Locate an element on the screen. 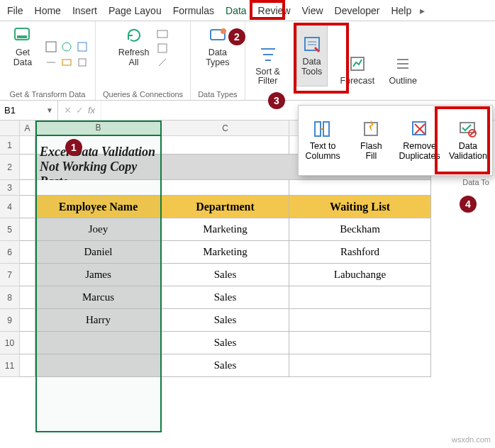 The image size is (495, 448). data-cell: Harry is located at coordinates (99, 320).